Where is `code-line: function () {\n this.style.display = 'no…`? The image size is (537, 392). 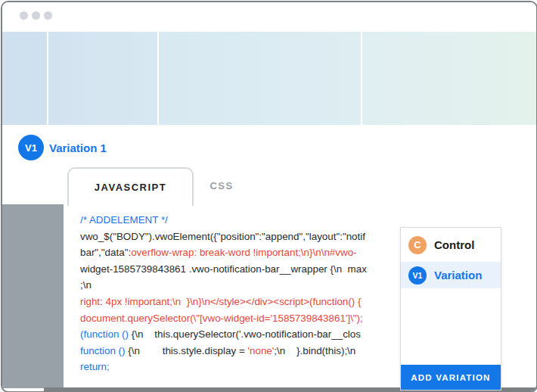 code-line: function () {\n this.style.display = 'no… is located at coordinates (241, 351).